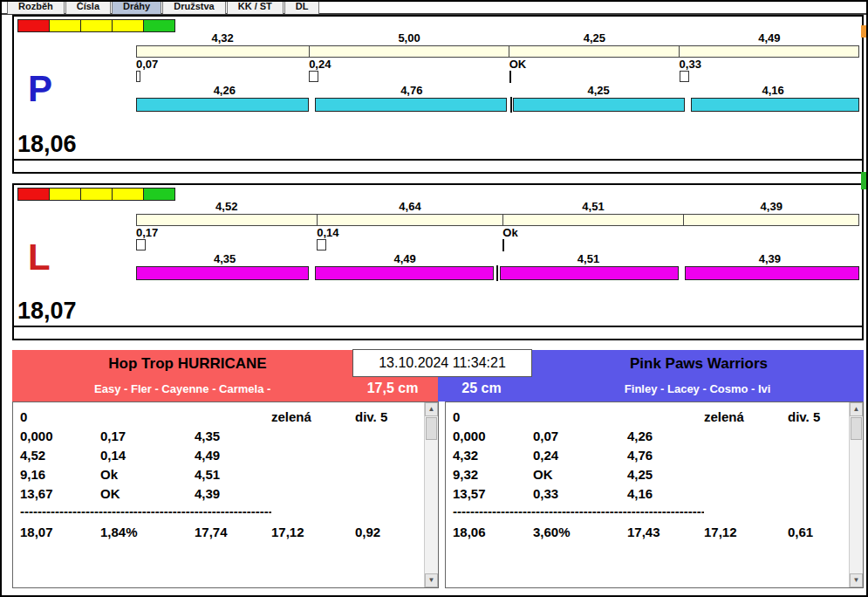 This screenshot has height=597, width=868. I want to click on split-time: 4,35, so click(225, 259).